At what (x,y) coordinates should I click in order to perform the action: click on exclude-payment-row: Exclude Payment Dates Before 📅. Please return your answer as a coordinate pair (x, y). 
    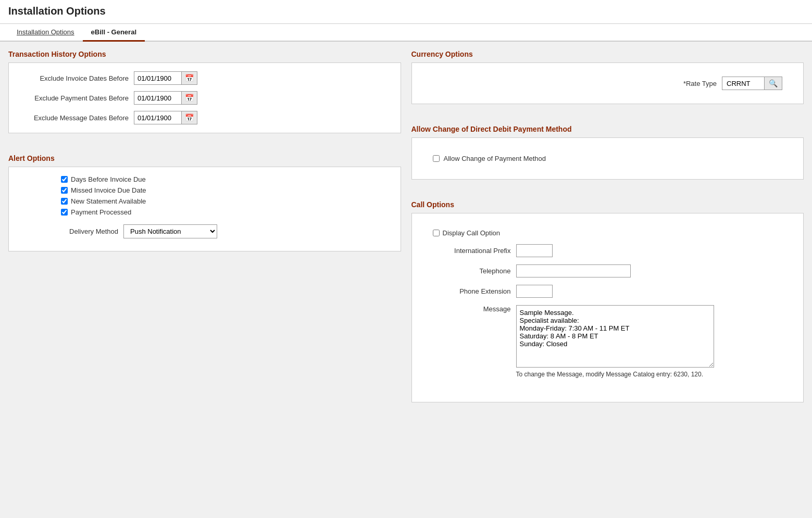
    Looking at the image, I should click on (205, 98).